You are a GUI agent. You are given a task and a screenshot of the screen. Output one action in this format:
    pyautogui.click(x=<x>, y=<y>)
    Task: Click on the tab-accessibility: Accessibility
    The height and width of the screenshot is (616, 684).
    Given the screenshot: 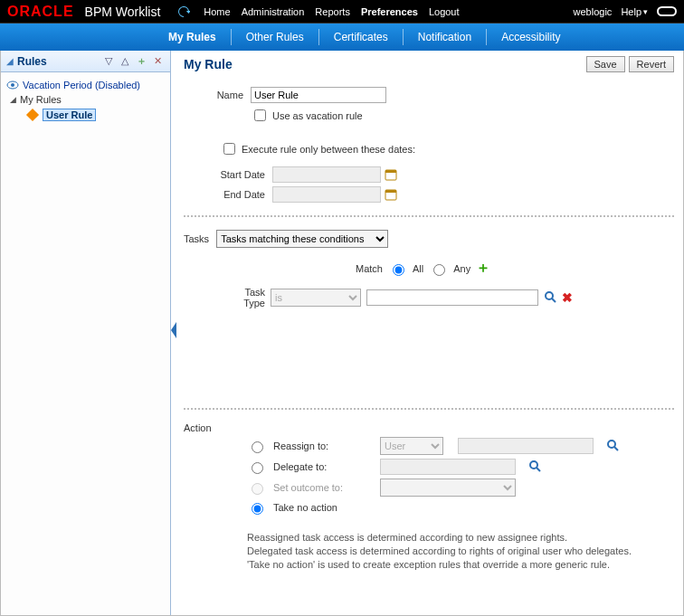 What is the action you would take?
    pyautogui.click(x=530, y=37)
    